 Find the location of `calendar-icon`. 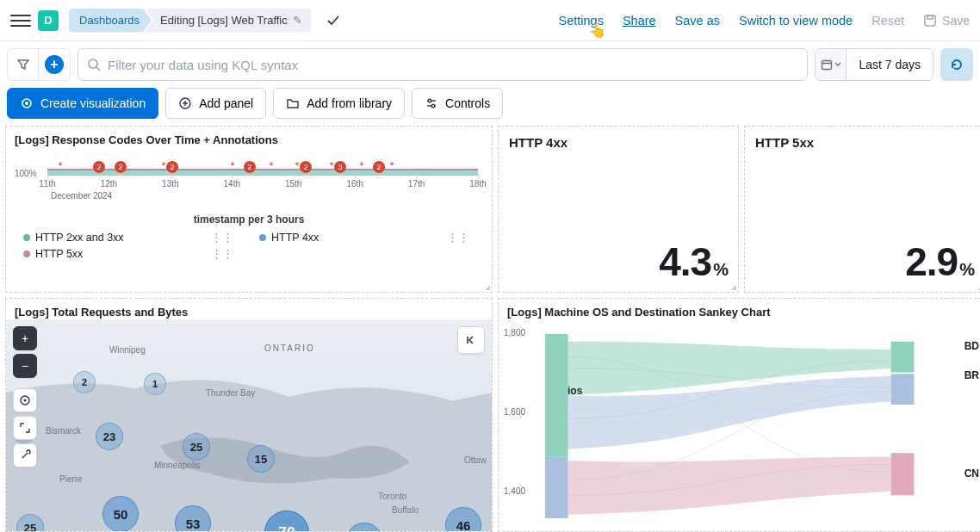

calendar-icon is located at coordinates (827, 65).